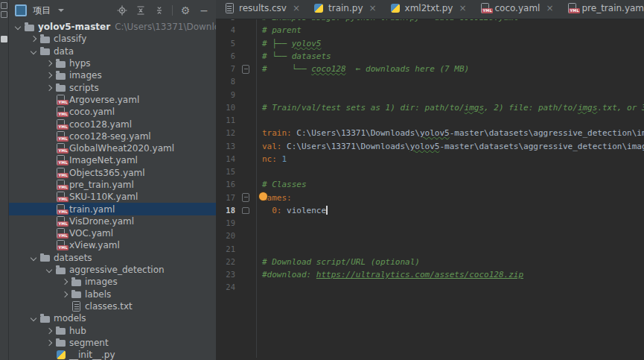 The image size is (644, 360). I want to click on tree-row: data, so click(112, 51).